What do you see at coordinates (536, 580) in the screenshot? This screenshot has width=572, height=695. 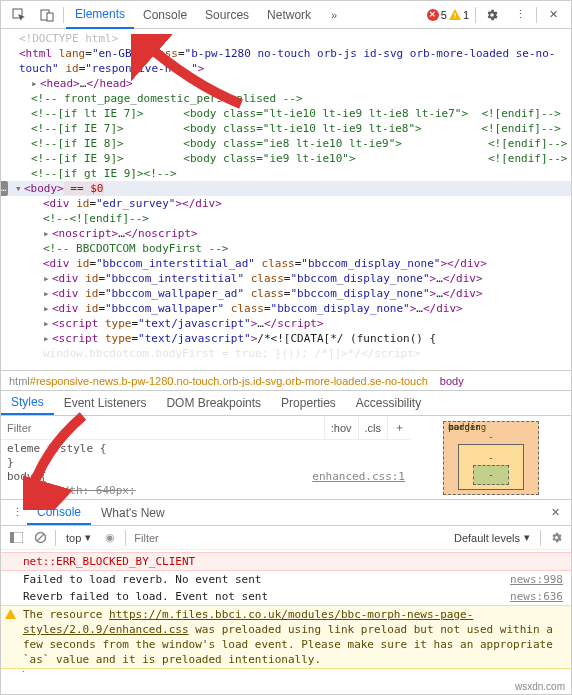 I see `message-source-link: news:998` at bounding box center [536, 580].